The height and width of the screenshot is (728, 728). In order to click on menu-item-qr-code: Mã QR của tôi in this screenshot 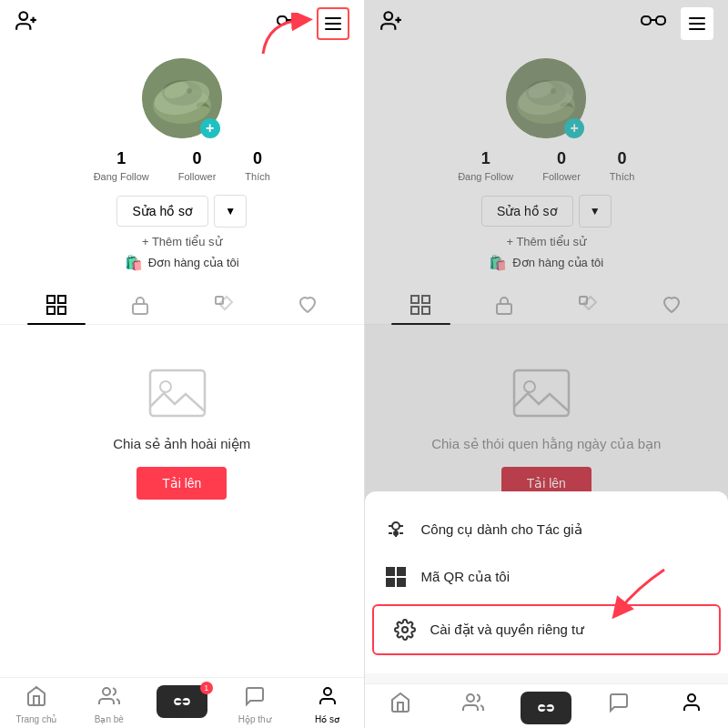, I will do `click(547, 577)`.